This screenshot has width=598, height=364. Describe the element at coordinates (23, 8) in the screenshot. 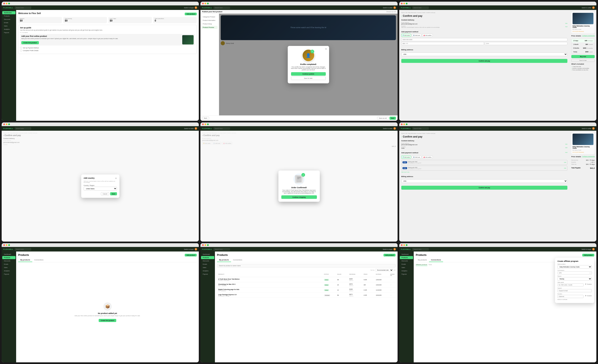

I see `search-input` at that location.